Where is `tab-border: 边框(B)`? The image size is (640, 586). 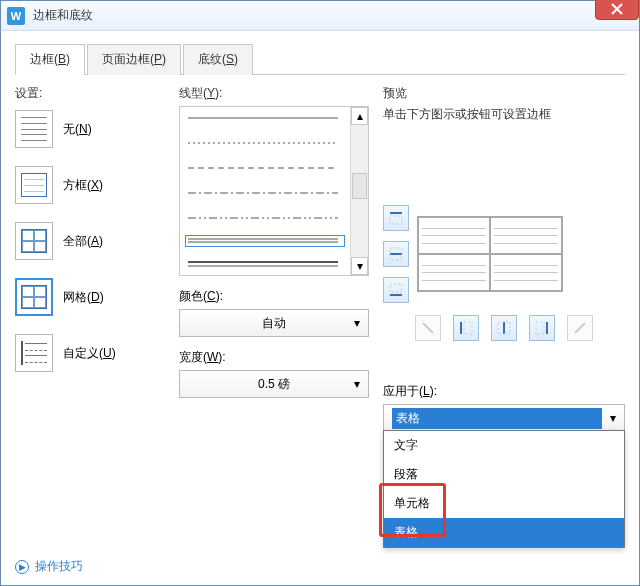 tab-border: 边框(B) is located at coordinates (50, 60).